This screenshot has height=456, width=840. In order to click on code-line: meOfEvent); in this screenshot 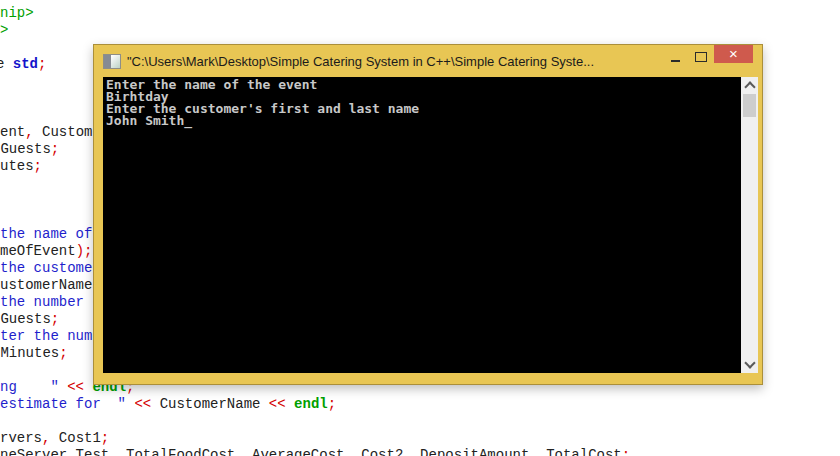, I will do `click(46, 252)`.